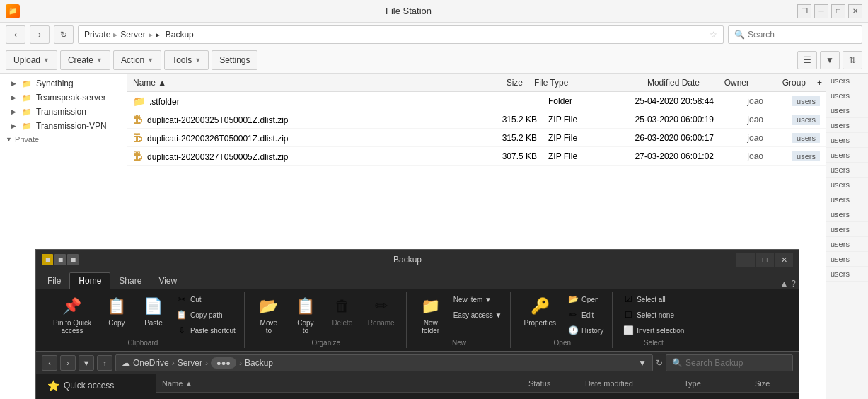 The height and width of the screenshot is (399, 868). I want to click on pin-quick-access-button: 📌 Pin to Quickaccess, so click(72, 315).